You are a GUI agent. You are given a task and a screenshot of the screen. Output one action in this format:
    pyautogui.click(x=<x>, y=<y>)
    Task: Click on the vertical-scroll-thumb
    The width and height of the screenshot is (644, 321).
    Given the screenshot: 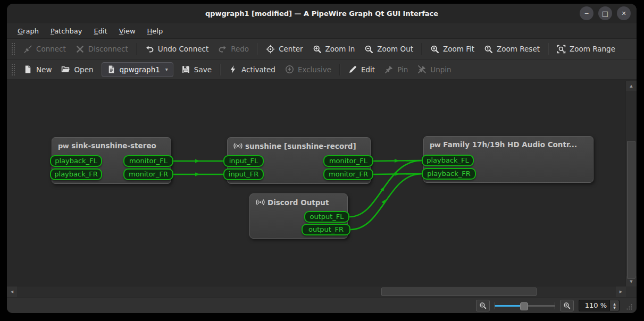 What is the action you would take?
    pyautogui.click(x=631, y=210)
    